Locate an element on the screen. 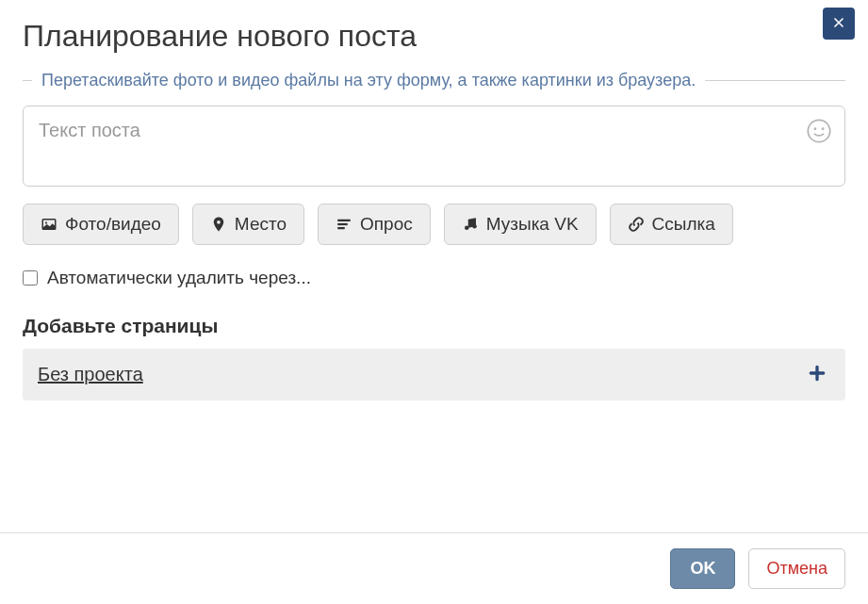 The height and width of the screenshot is (604, 868). image-icon is located at coordinates (49, 224).